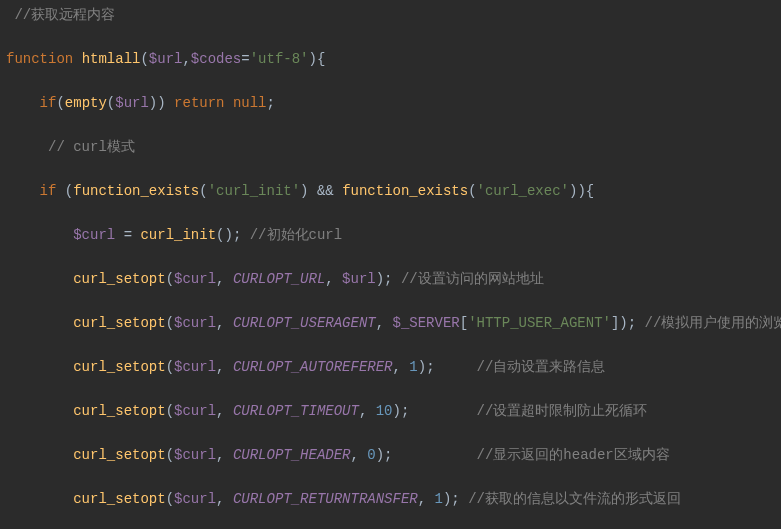  What do you see at coordinates (394, 323) in the screenshot?
I see `code-line: curl_setopt($curl, CURLOPT_USERAGENT, $_…` at bounding box center [394, 323].